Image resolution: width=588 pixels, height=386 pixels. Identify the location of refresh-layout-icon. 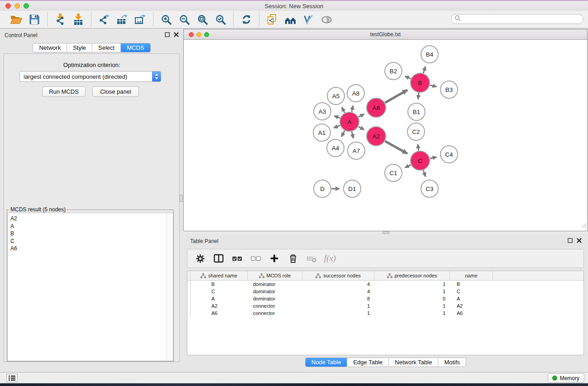
(246, 19).